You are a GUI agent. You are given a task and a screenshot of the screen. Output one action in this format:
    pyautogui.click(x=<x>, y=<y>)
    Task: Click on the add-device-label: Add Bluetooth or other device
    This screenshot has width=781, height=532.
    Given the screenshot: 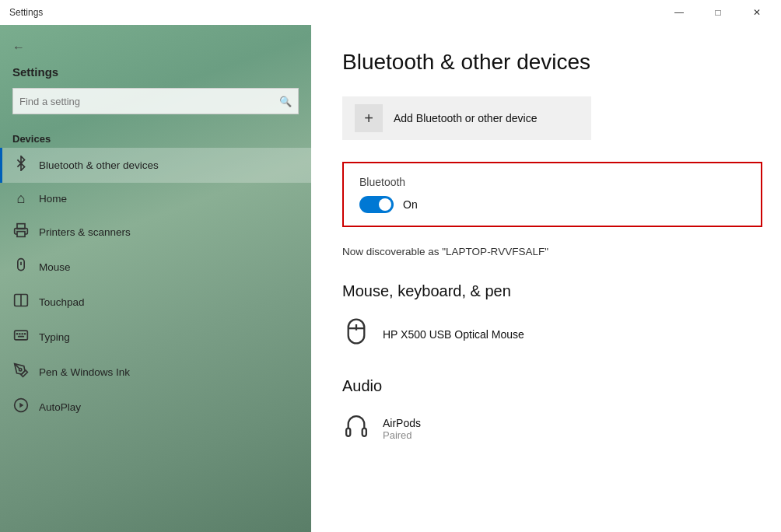 What is the action you would take?
    pyautogui.click(x=465, y=118)
    